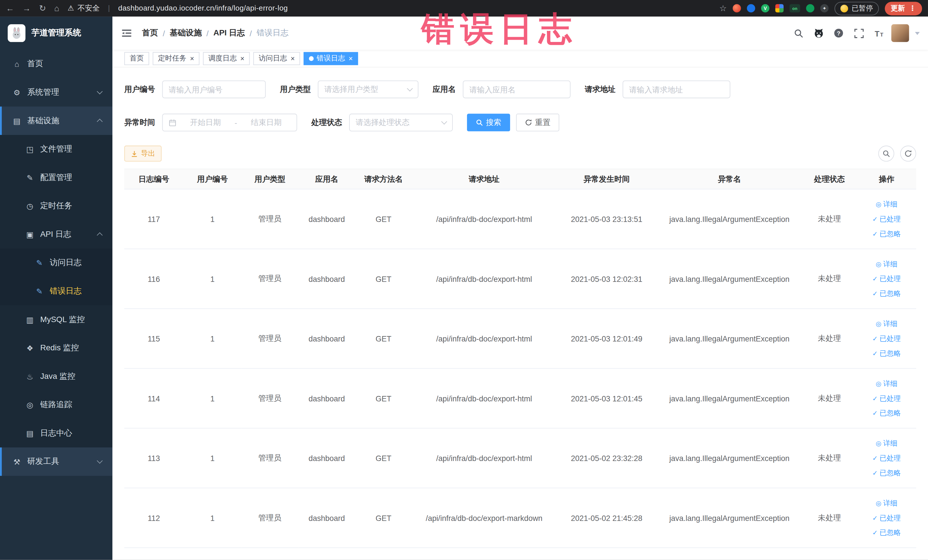 The height and width of the screenshot is (560, 928). I want to click on tab: 访问日志×, so click(277, 59).